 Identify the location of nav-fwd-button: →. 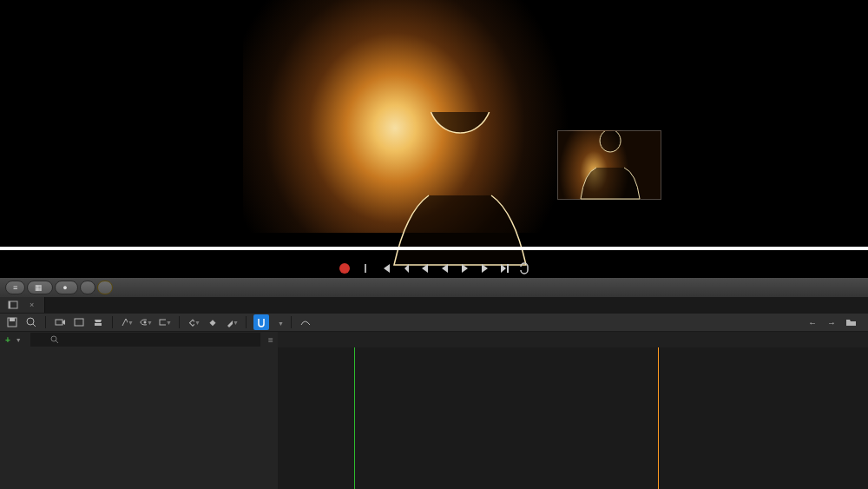
(832, 322).